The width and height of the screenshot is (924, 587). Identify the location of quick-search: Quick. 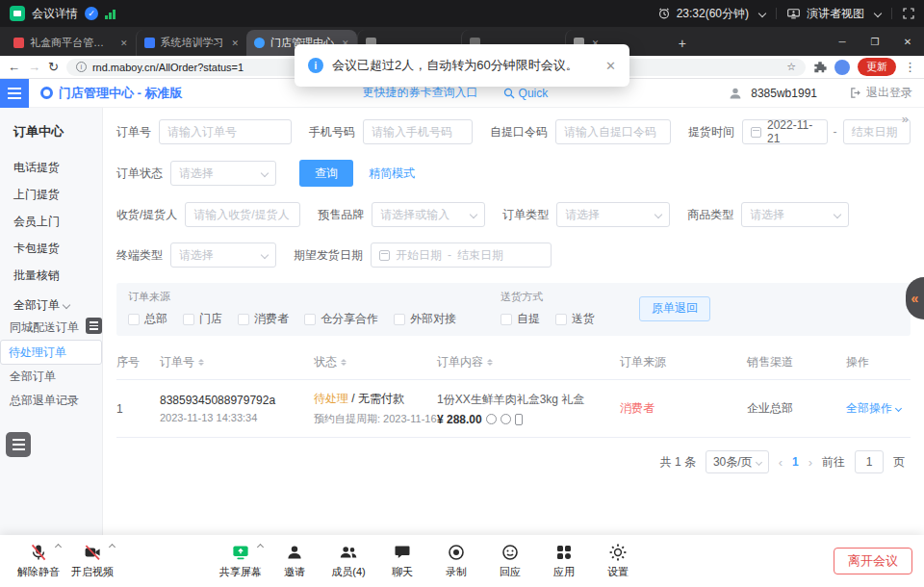
(526, 93).